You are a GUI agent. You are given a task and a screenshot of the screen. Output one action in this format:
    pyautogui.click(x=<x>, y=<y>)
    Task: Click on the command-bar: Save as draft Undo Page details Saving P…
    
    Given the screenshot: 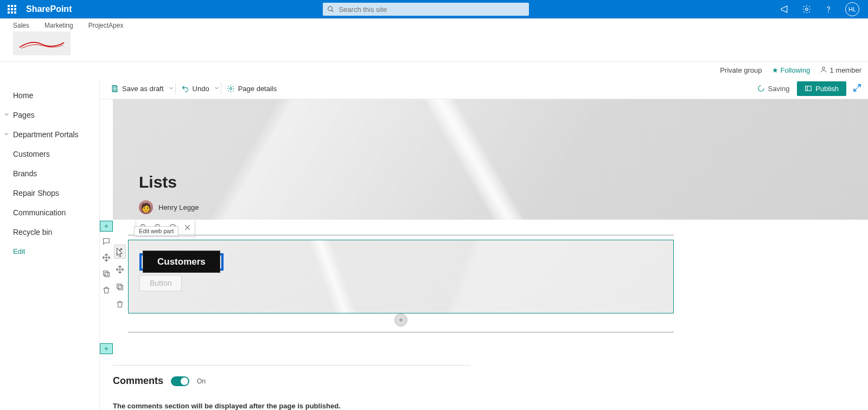 What is the action you would take?
    pyautogui.click(x=484, y=89)
    